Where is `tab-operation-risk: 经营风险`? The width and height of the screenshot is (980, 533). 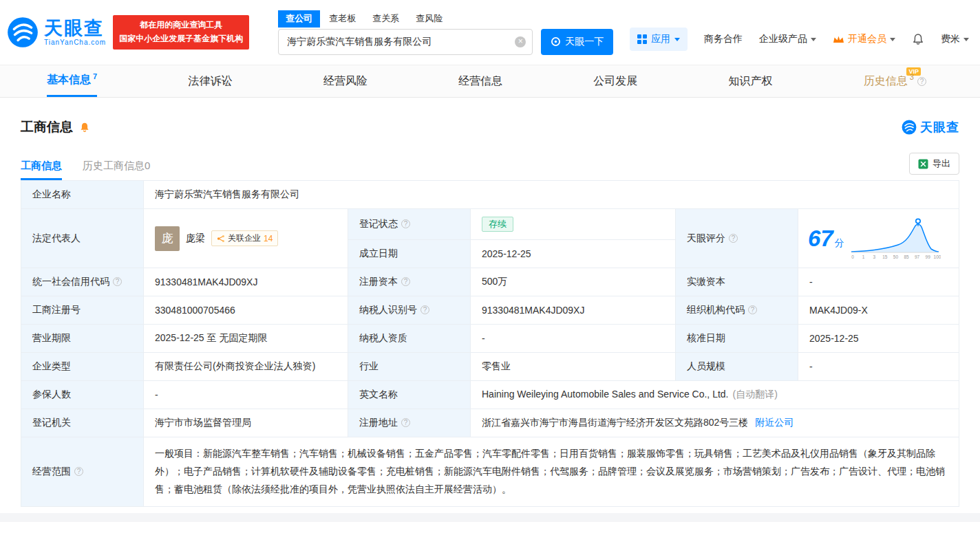 tab-operation-risk: 经营风险 is located at coordinates (345, 81).